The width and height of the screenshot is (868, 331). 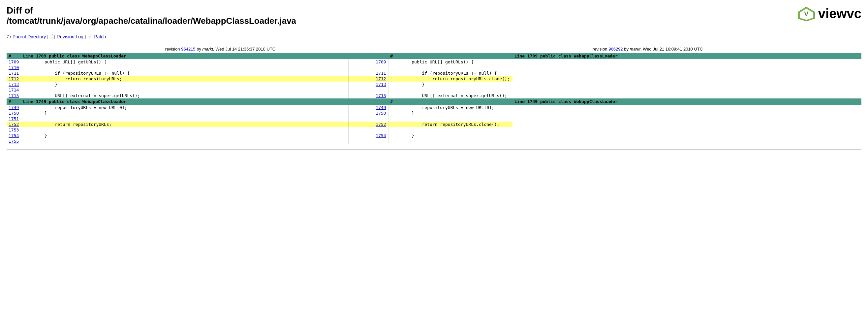 I want to click on diff-row: 1749 repositoryURLs = new URL[0]; 1749 r…, so click(x=434, y=107).